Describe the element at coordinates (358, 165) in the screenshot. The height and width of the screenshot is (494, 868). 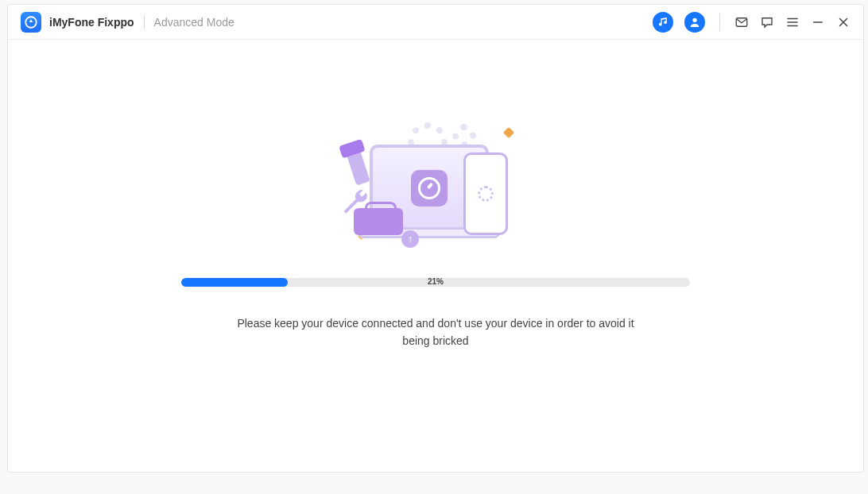
I see `hammer-icon` at that location.